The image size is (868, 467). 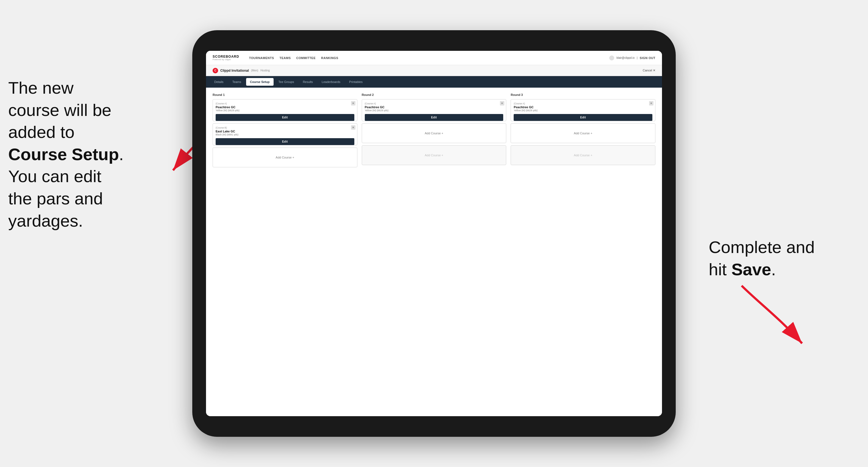 I want to click on round2-course-a-remove: ✕, so click(x=502, y=103).